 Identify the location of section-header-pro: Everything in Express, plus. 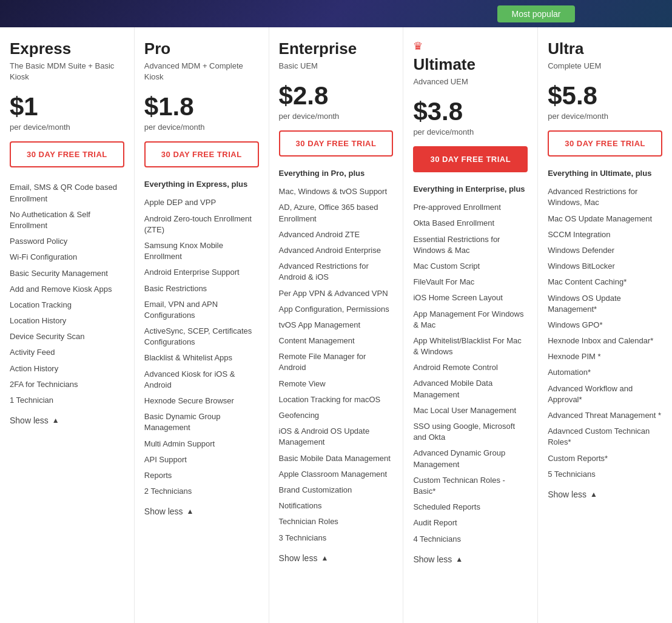
(201, 184).